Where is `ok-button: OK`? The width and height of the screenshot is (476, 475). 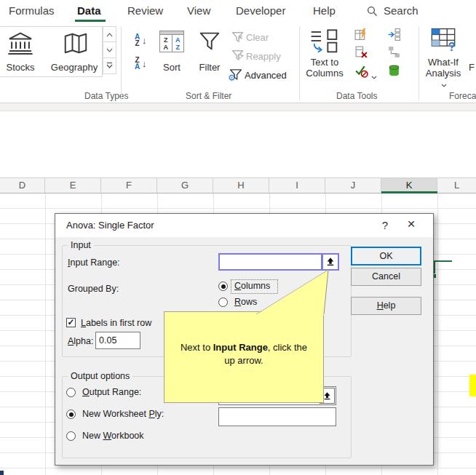 ok-button: OK is located at coordinates (386, 256).